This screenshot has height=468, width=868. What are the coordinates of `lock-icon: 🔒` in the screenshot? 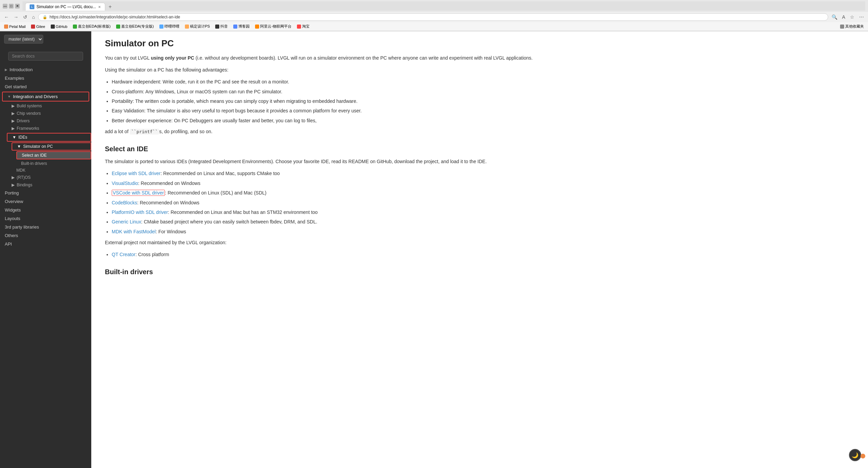 It's located at (45, 17).